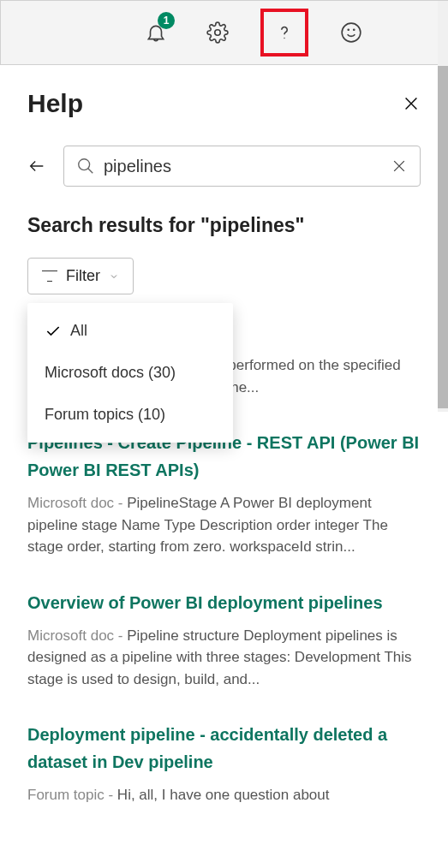  What do you see at coordinates (224, 795) in the screenshot?
I see `result-snippet: Forum topic - Hi, all, I have one questi…` at bounding box center [224, 795].